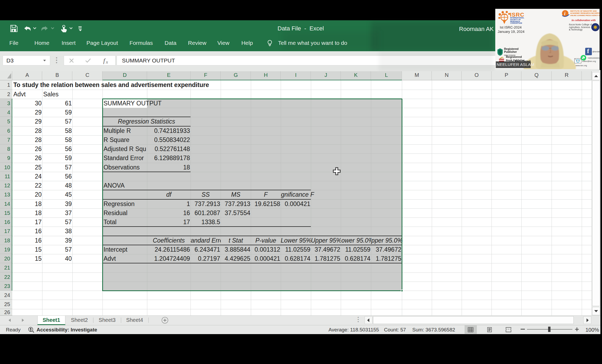 This screenshot has height=364, width=602. I want to click on svg-text: x, so click(107, 62).